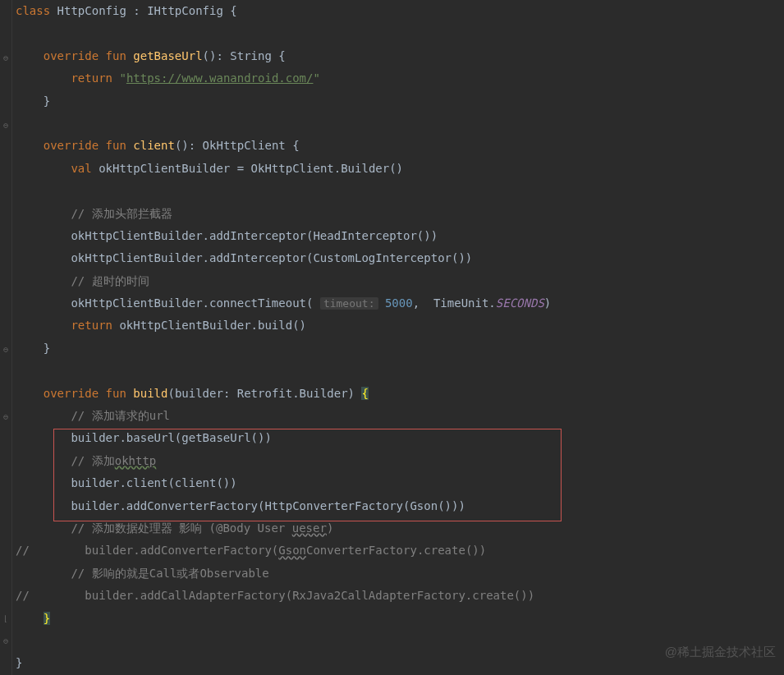 The image size is (784, 675). Describe the element at coordinates (7, 338) in the screenshot. I see `gutter: ⊖ ⊖ ⊖ ⊖ ⌊ ⊖` at that location.